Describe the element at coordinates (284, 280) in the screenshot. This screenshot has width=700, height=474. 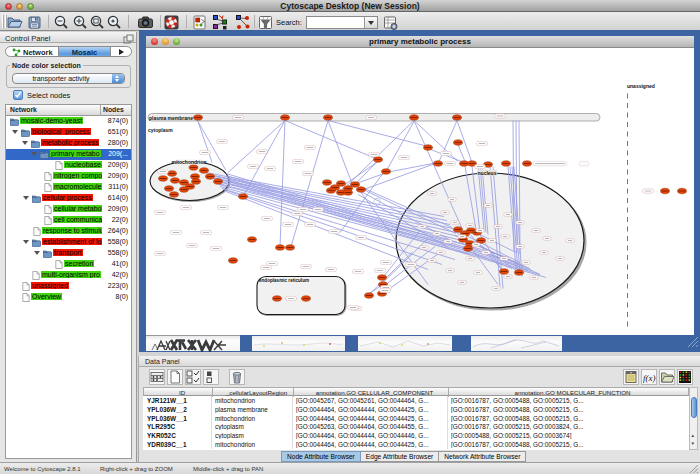
I see `svg-text: endoplasmic reticulum` at that location.